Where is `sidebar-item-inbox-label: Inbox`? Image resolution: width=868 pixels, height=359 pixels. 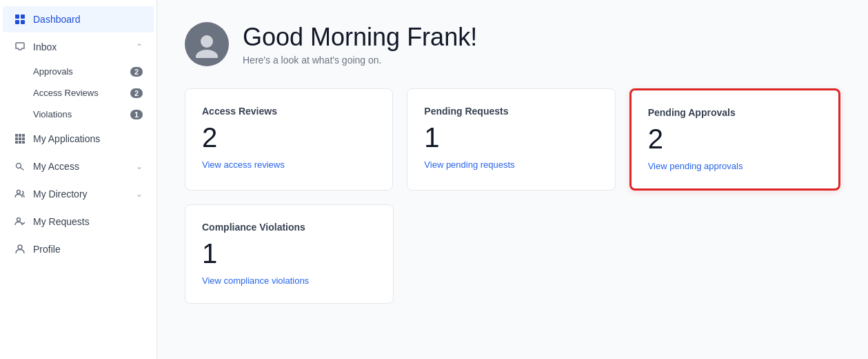 sidebar-item-inbox-label: Inbox is located at coordinates (81, 47).